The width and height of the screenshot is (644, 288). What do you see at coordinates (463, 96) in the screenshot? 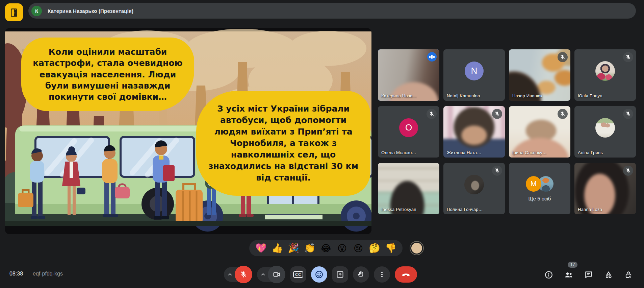
I see `participant-name: Natalj Kamunina` at bounding box center [463, 96].